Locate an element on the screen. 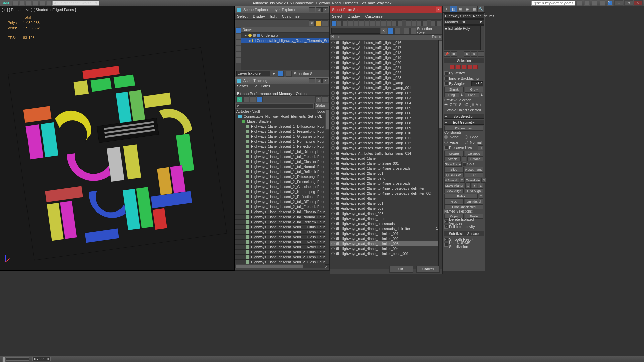  planar-y-button: Y is located at coordinates (474, 186).